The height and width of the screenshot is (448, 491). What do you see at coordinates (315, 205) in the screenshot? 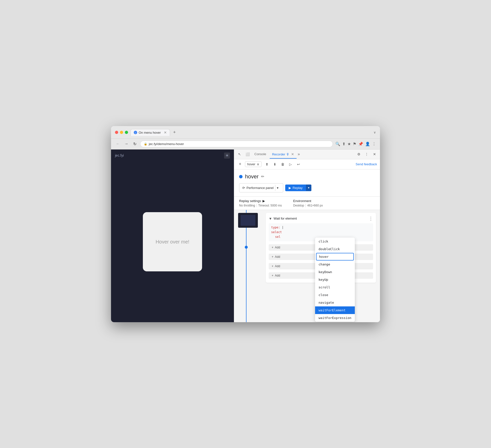
I see `resolution-value: 461×660 px` at bounding box center [315, 205].